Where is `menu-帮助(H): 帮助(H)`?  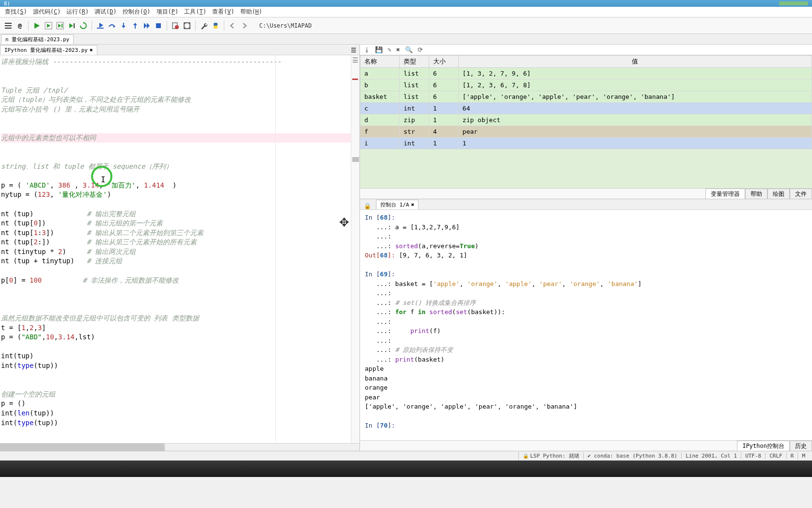
menu-帮助(H): 帮助(H) is located at coordinates (251, 12).